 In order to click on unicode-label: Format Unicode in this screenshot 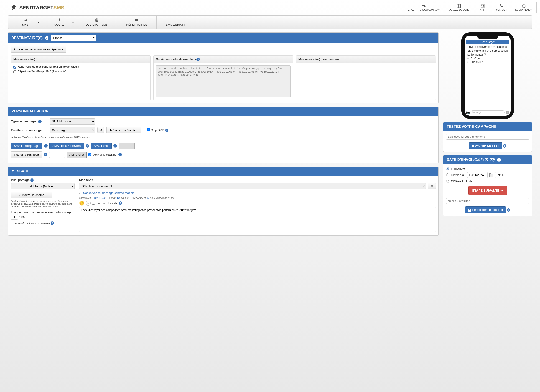, I will do `click(107, 203)`.